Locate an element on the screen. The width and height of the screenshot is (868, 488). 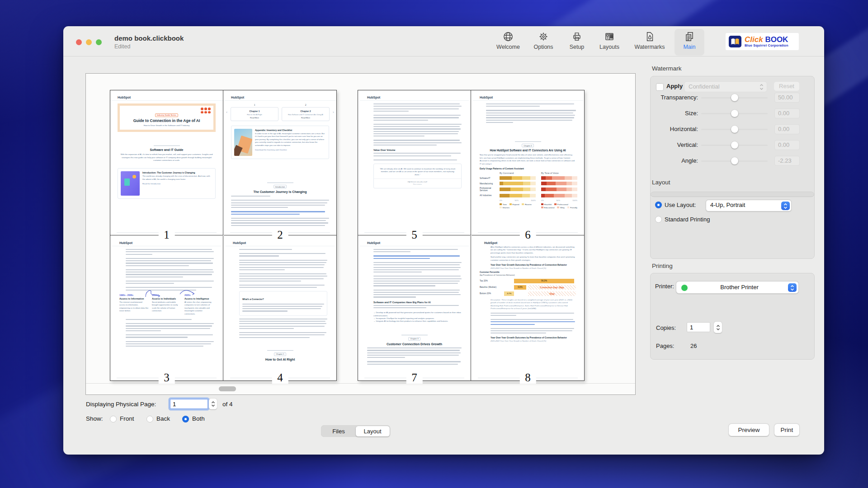
use-layout-radio is located at coordinates (658, 205).